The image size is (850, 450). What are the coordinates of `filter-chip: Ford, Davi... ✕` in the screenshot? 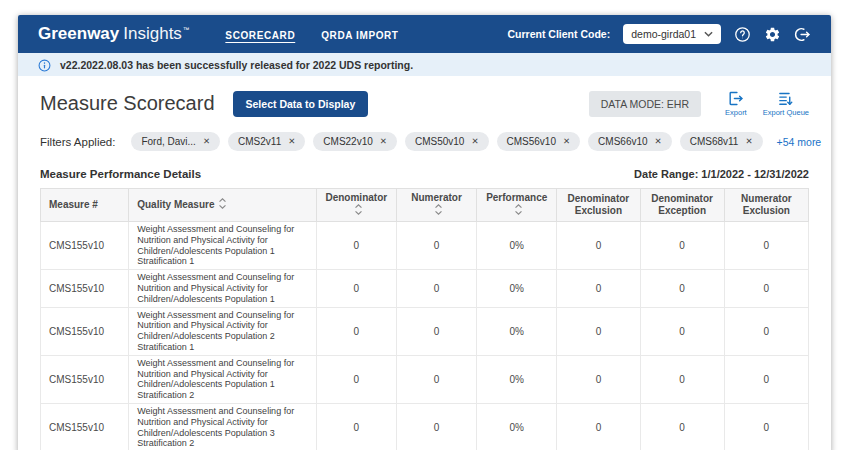 It's located at (176, 142).